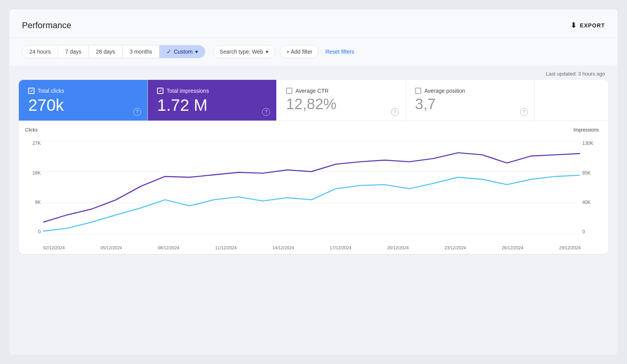 The image size is (627, 364). Describe the element at coordinates (188, 91) in the screenshot. I see `metric-label-impressions: Total impressions` at that location.